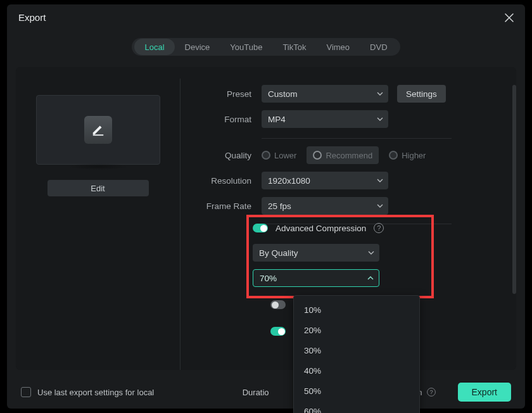 The height and width of the screenshot is (413, 532). Describe the element at coordinates (266, 16) in the screenshot. I see `titlebar: Export` at that location.